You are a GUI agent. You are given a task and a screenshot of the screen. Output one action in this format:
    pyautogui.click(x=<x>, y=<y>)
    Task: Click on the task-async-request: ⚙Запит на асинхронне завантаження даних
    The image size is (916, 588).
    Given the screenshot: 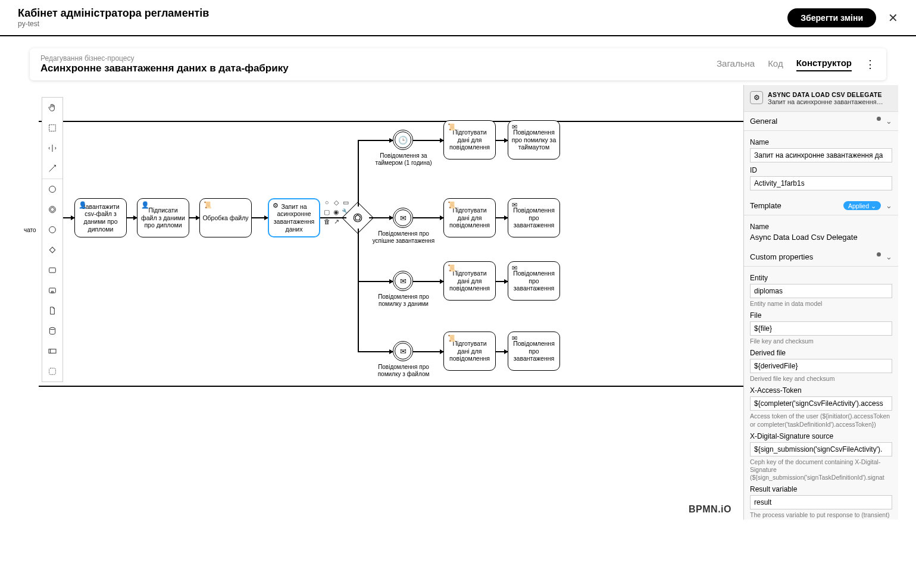 What is the action you would take?
    pyautogui.click(x=294, y=218)
    